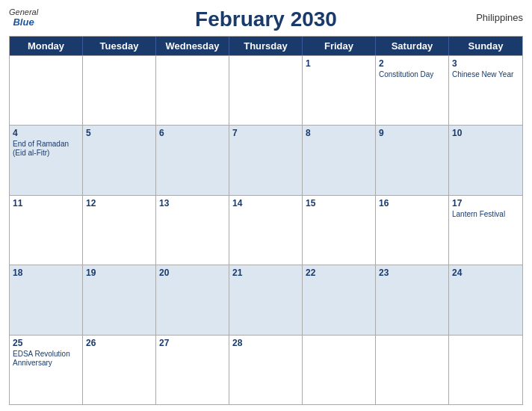 The width and height of the screenshot is (532, 411). Describe the element at coordinates (266, 46) in the screenshot. I see `calendar-header: MondayTuesdayWednesdayThursdayFridaySatu…` at that location.